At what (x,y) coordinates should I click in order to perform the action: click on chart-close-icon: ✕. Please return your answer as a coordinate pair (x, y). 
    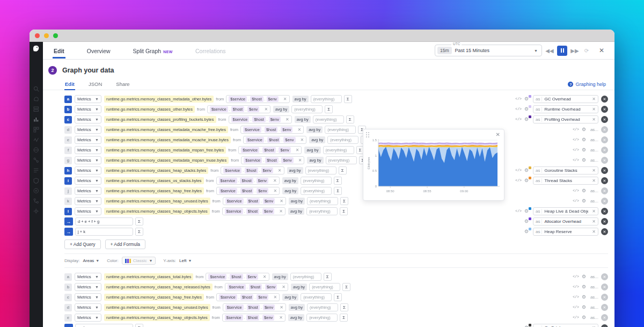
    Looking at the image, I should click on (498, 134).